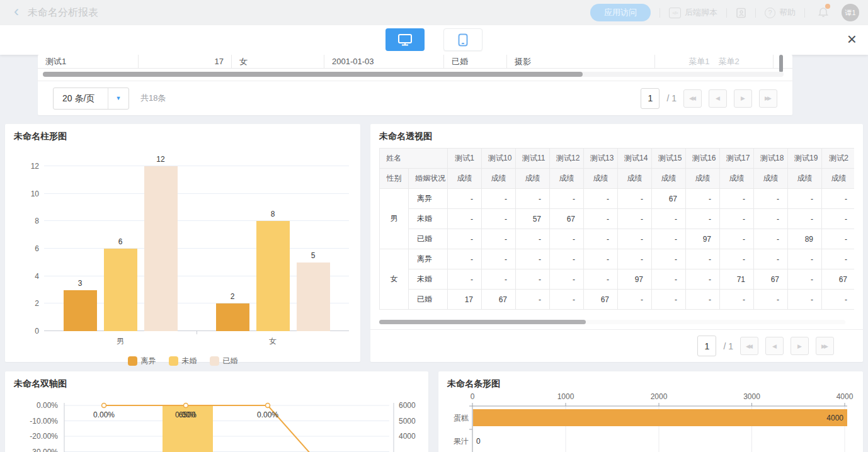  Describe the element at coordinates (197, 332) in the screenshot. I see `axis-tick` at that location.